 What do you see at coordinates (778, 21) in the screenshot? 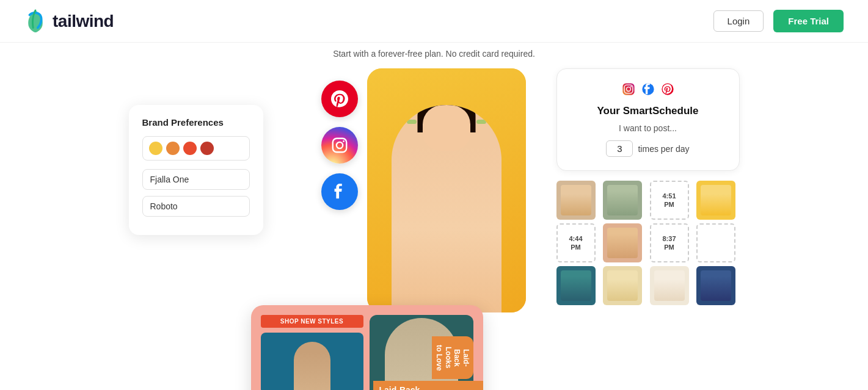
I see `nav-right: Login Free Trial` at bounding box center [778, 21].